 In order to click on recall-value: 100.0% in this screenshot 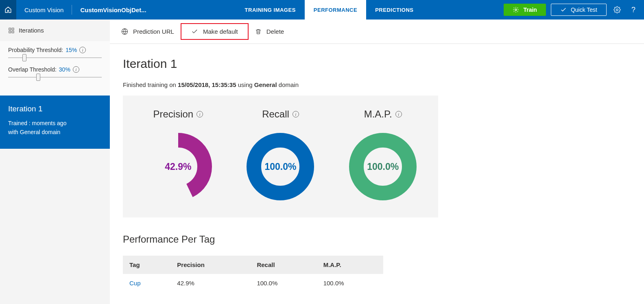, I will do `click(280, 167)`.